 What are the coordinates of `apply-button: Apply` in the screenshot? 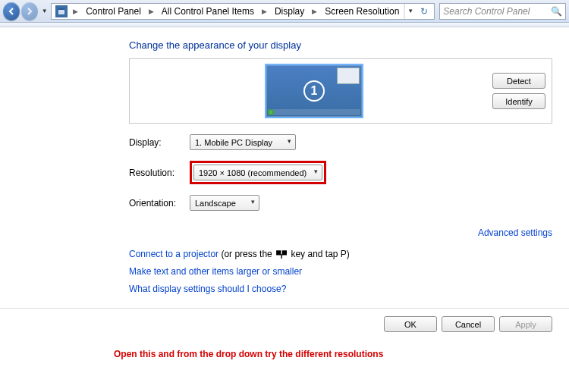 It's located at (526, 325).